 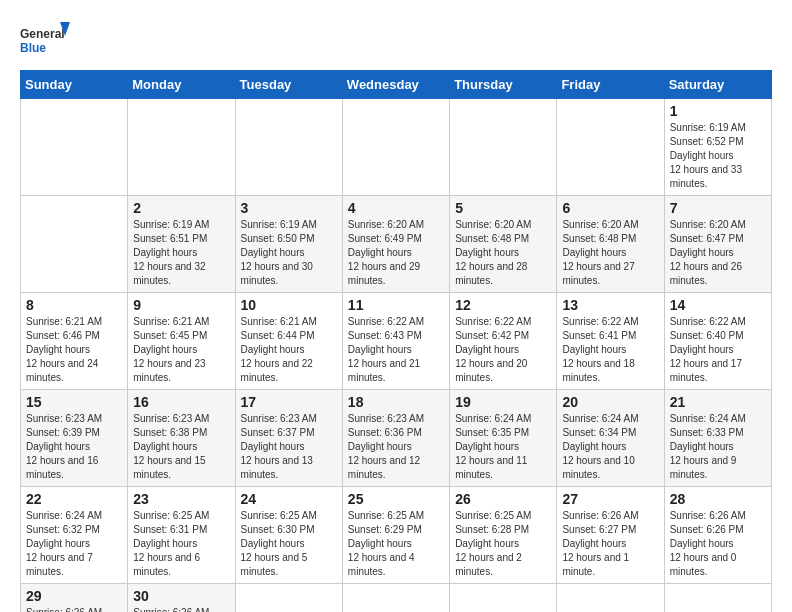 I want to click on calendar-day-cell: 22Sunrise: 6:24 AMSunset: 6:32 PMDayligh…, so click(x=74, y=536).